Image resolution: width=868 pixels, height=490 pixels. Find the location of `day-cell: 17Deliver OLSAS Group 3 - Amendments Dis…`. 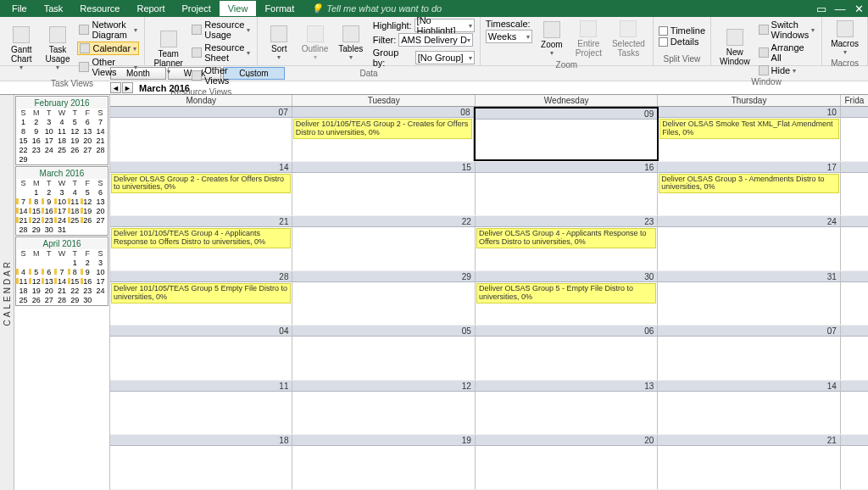

day-cell: 17Deliver OLSAS Group 3 - Amendments Dis… is located at coordinates (749, 189).